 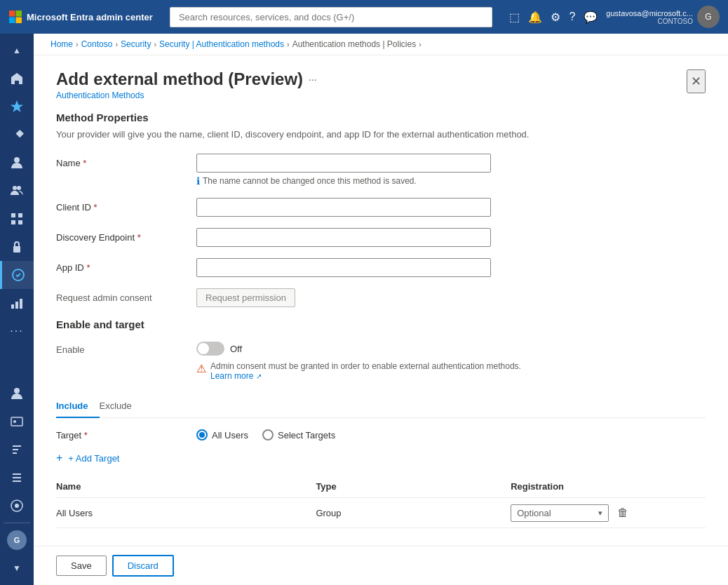 I want to click on name-required-indicator: *, so click(x=84, y=163).